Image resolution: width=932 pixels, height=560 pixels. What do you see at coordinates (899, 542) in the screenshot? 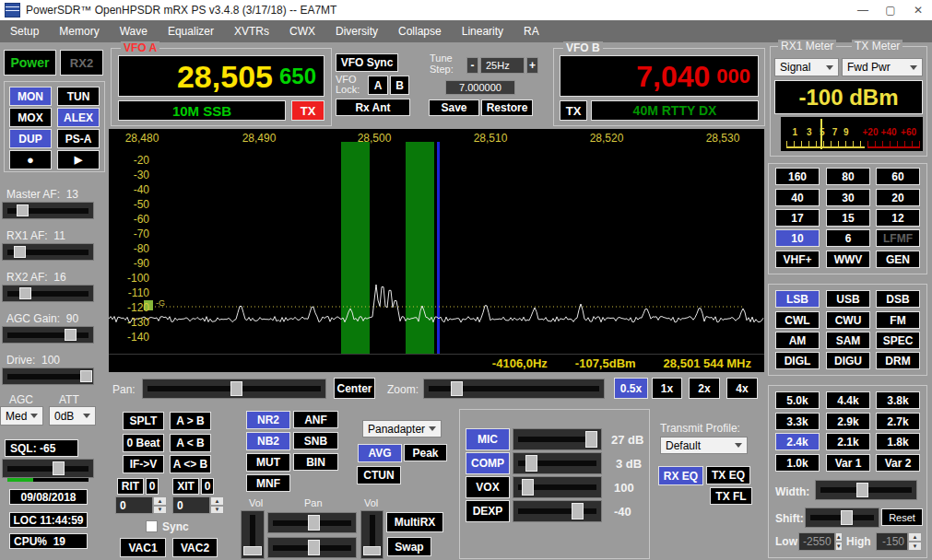
I see `filter-high-spinner: -150 ▲▼` at bounding box center [899, 542].